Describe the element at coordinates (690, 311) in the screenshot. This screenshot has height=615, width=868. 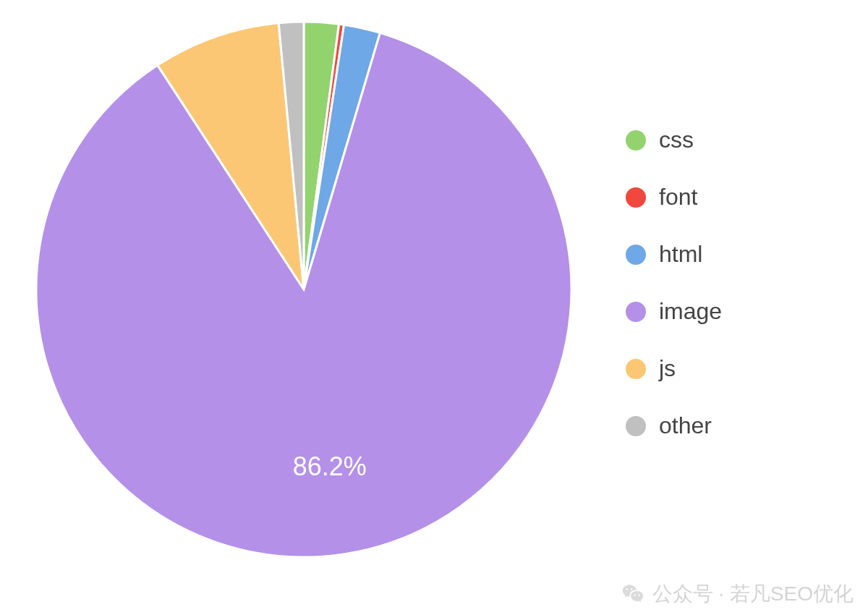
I see `legend-label: image` at that location.